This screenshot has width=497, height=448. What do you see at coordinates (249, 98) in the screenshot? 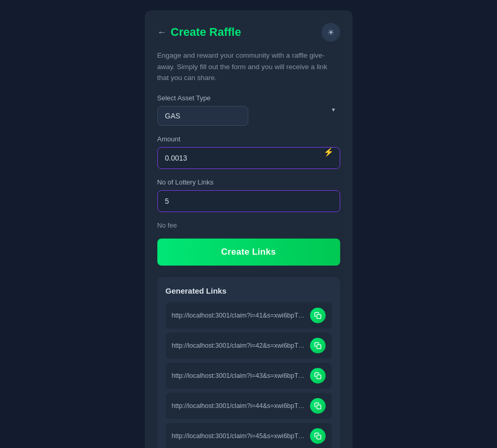
I see `asset-type-label: Select Asset Type` at bounding box center [249, 98].